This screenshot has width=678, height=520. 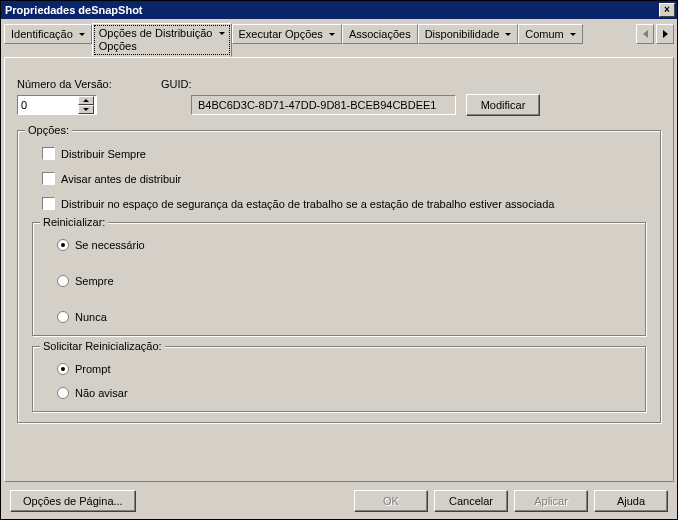 I want to click on chevron-right-icon, so click(x=666, y=34).